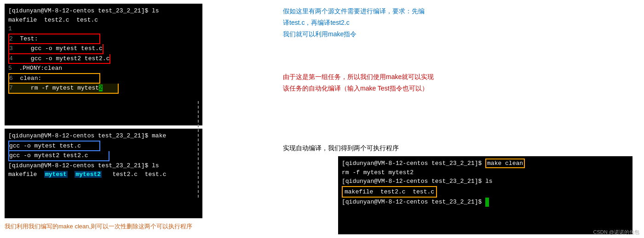 The image size is (644, 238). What do you see at coordinates (415, 202) in the screenshot?
I see `makeclean-final-prompt: [qidunyan@VM-8-12-centos test_23_2_21]$` at bounding box center [415, 202].